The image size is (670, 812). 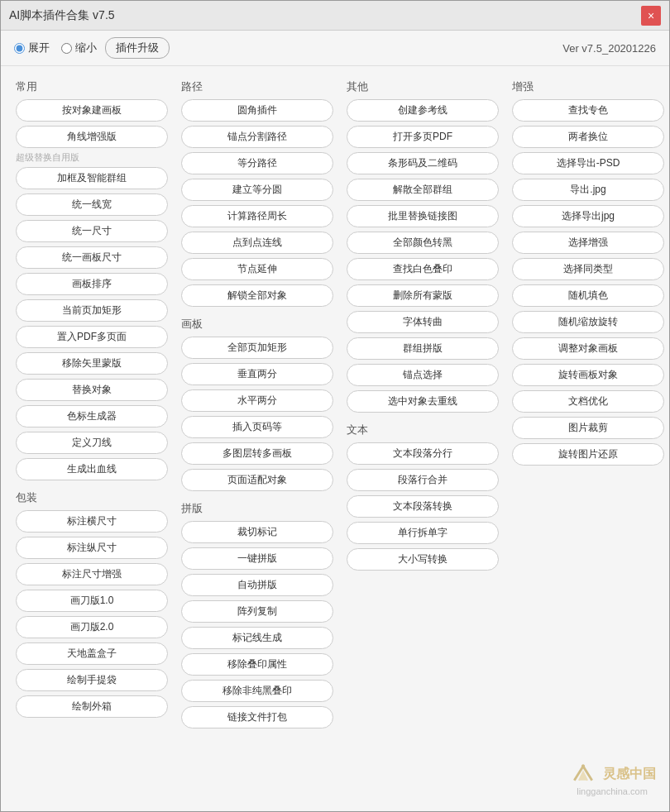 I want to click on btn-插入页码等: 插入页码等, so click(x=257, y=427).